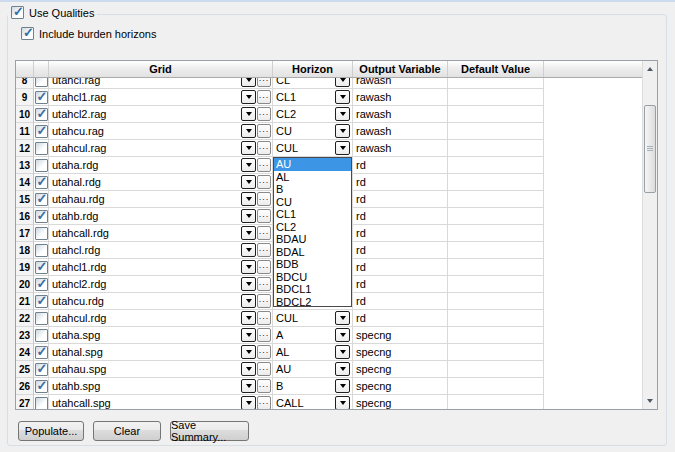  What do you see at coordinates (496, 69) in the screenshot?
I see `header-default-value: Default Value` at bounding box center [496, 69].